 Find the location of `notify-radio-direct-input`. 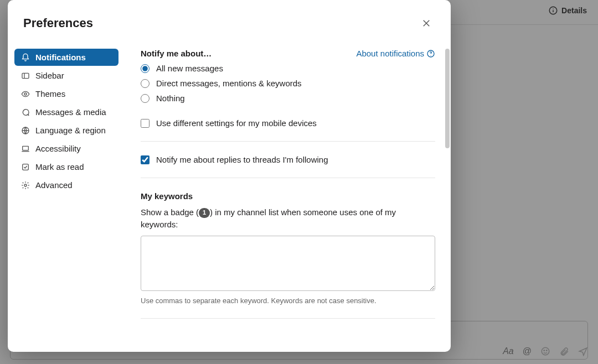

notify-radio-direct-input is located at coordinates (145, 84).